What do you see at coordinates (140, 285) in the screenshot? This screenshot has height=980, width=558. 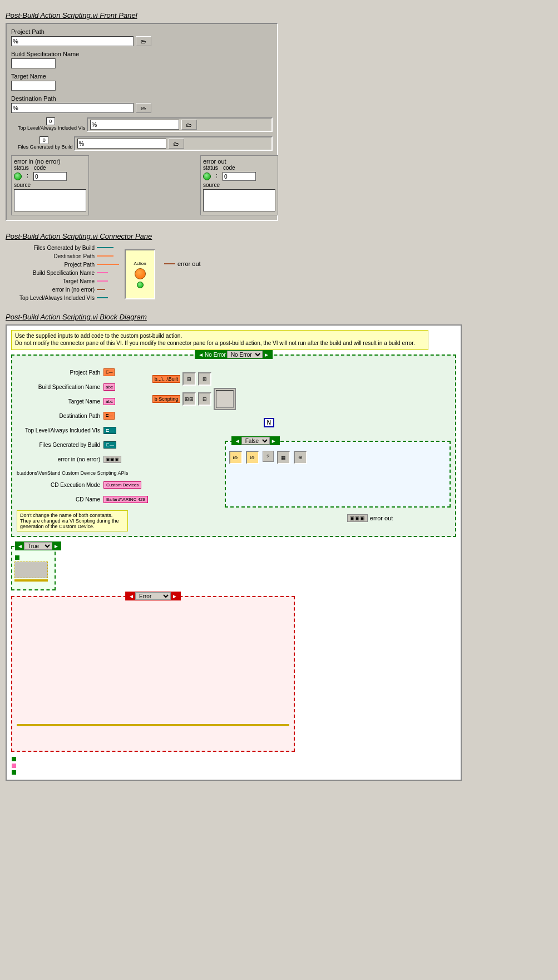 I see `action-green-dot` at bounding box center [140, 285].